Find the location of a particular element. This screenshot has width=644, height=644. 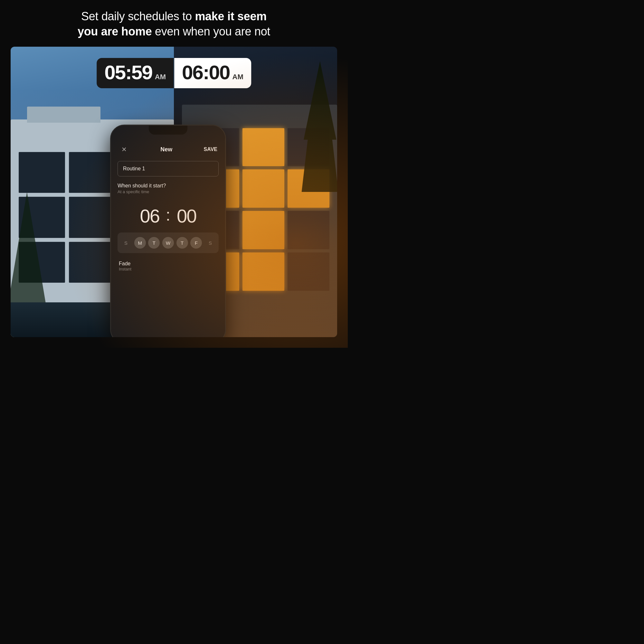

time-right-ampm: AM is located at coordinates (238, 77).